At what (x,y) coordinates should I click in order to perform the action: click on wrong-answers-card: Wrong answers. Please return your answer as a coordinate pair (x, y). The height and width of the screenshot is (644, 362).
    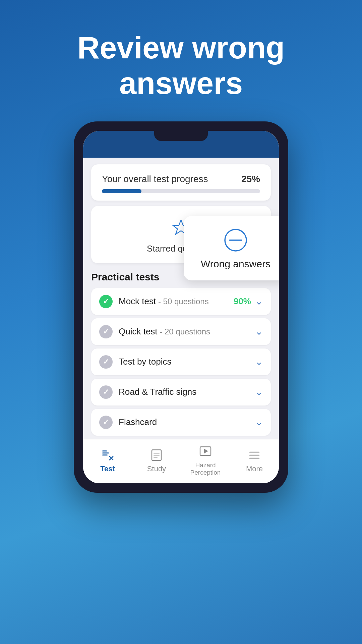
    Looking at the image, I should click on (231, 248).